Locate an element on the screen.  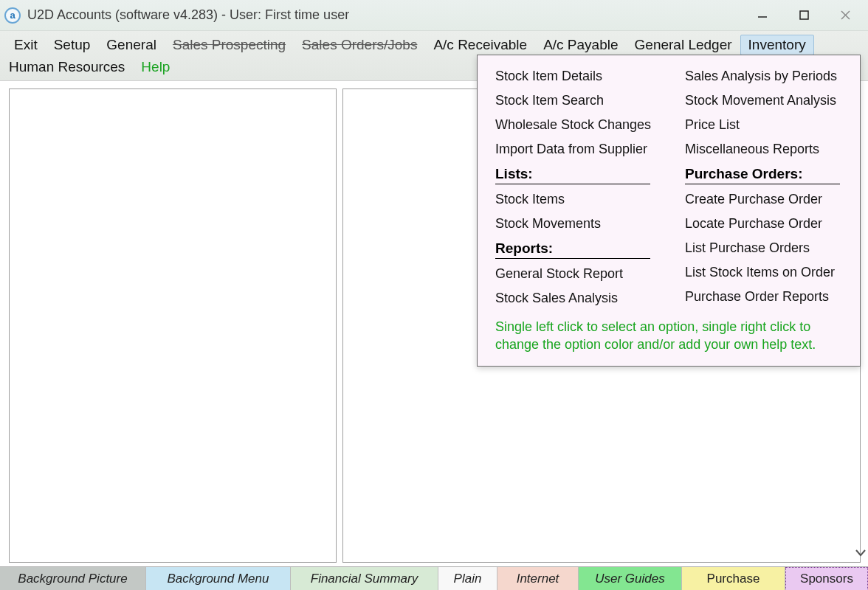
menu-general-ledger: General Ledger is located at coordinates (683, 45).